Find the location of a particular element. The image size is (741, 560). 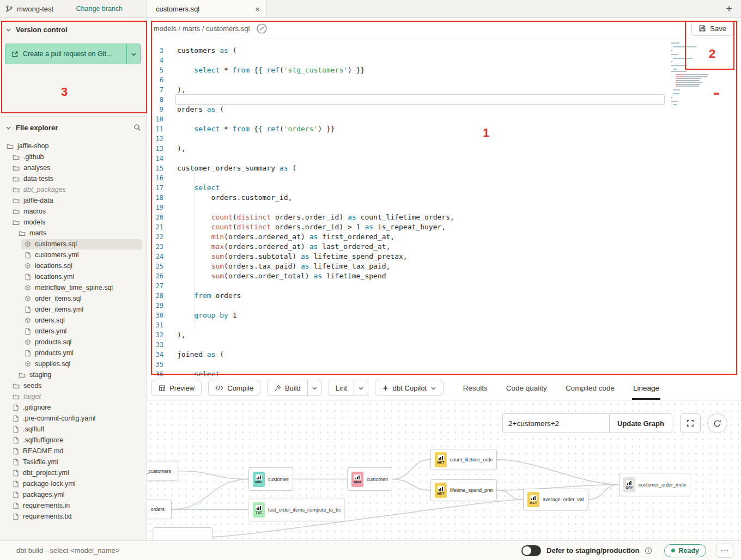

format-icon is located at coordinates (262, 28).